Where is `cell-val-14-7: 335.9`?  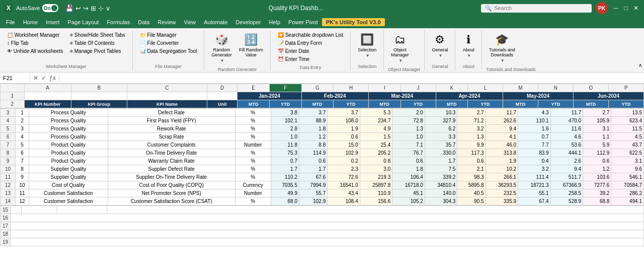 cell-val-14-7: 335.9 is located at coordinates (502, 201).